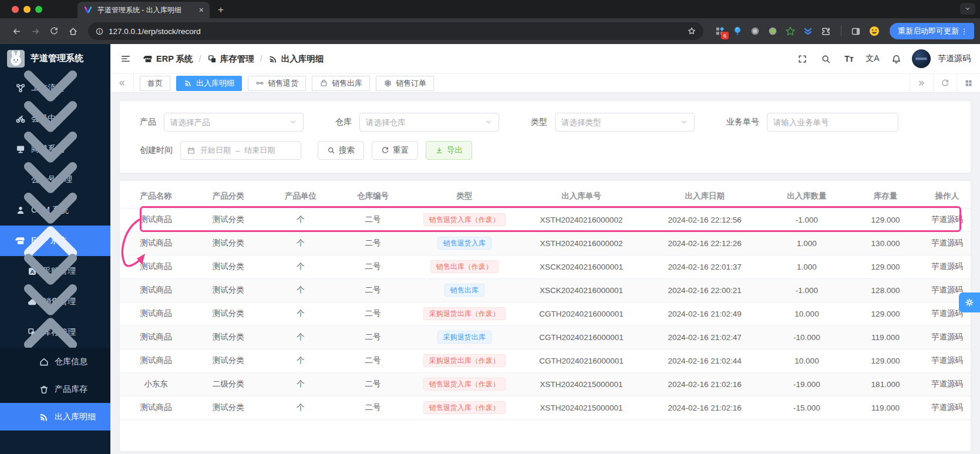 The height and width of the screenshot is (454, 980). What do you see at coordinates (230, 122) in the screenshot?
I see `product-select-input` at bounding box center [230, 122].